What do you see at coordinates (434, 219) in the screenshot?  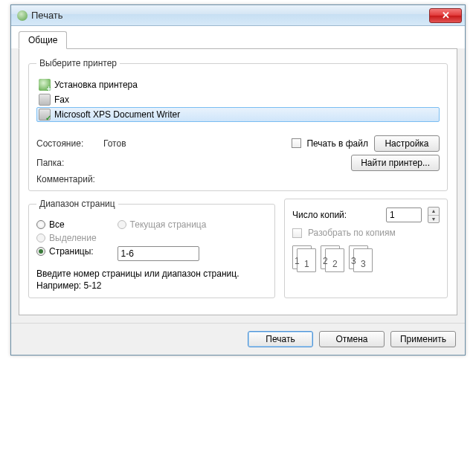 I see `chevron-down-icon: ▼` at bounding box center [434, 219].